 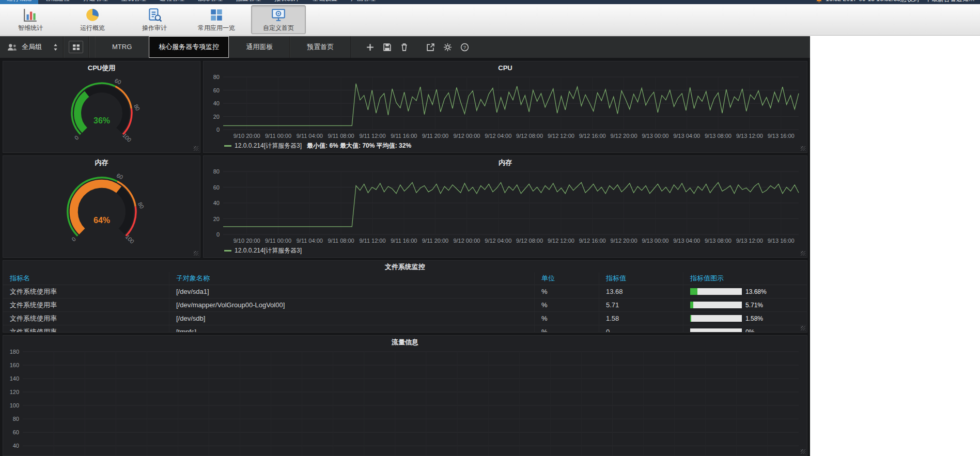 I want to click on top-menu-item: 开通管理, so click(x=96, y=2).